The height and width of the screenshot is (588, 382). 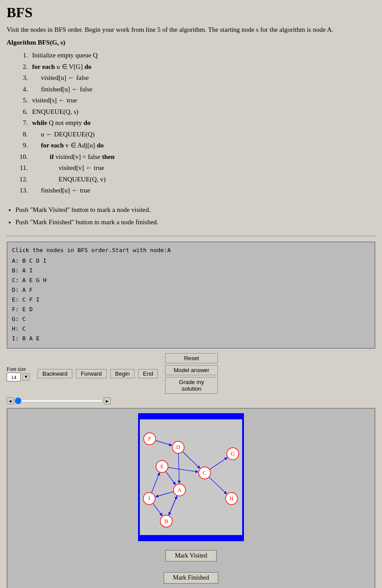 I want to click on controls-row: Font size 14 ▼ Backward Forward Begin En…, so click(x=191, y=373).